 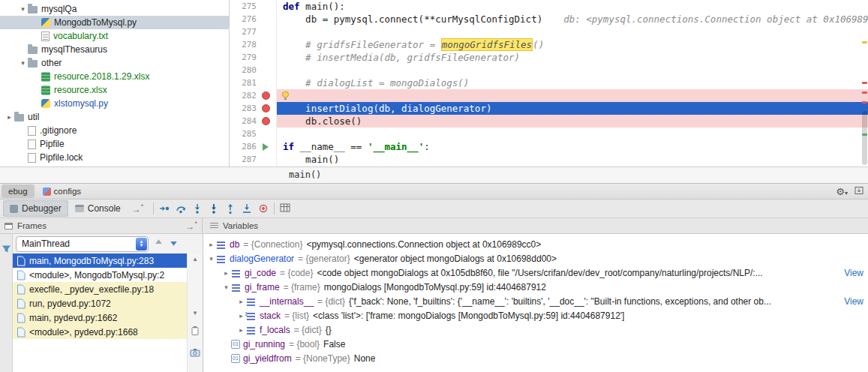 I want to click on frame-row: <module>, pydevd.py:1668, so click(x=101, y=332).